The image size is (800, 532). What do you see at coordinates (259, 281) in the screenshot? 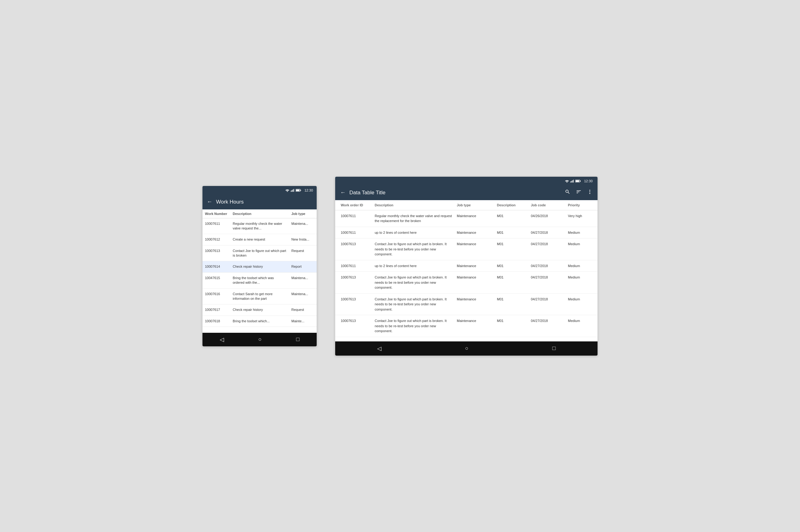
I see `row-description: Bring the toolset which was ordered with…` at bounding box center [259, 281].